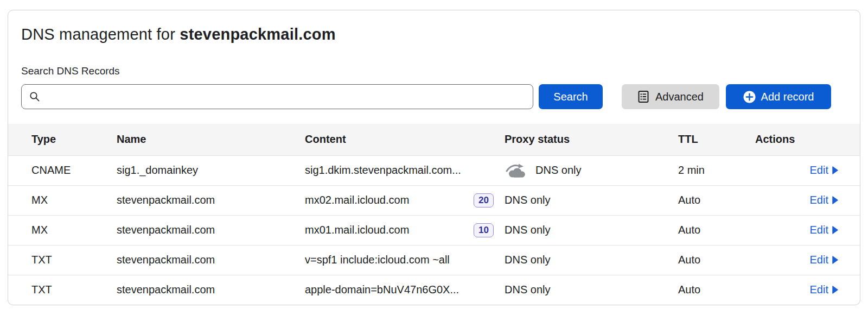 The image size is (868, 327). I want to click on record-content-cell: mx02.mail.icloud.com 20, so click(404, 200).